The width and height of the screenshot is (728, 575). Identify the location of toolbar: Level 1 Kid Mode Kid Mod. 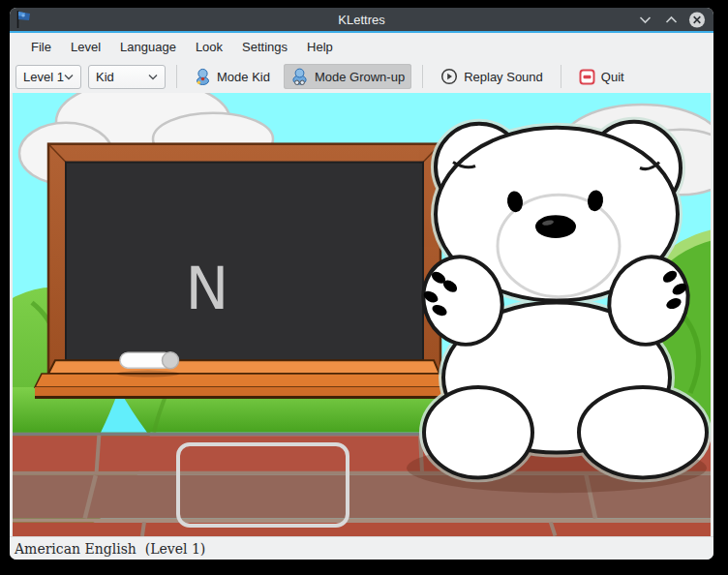
(362, 76).